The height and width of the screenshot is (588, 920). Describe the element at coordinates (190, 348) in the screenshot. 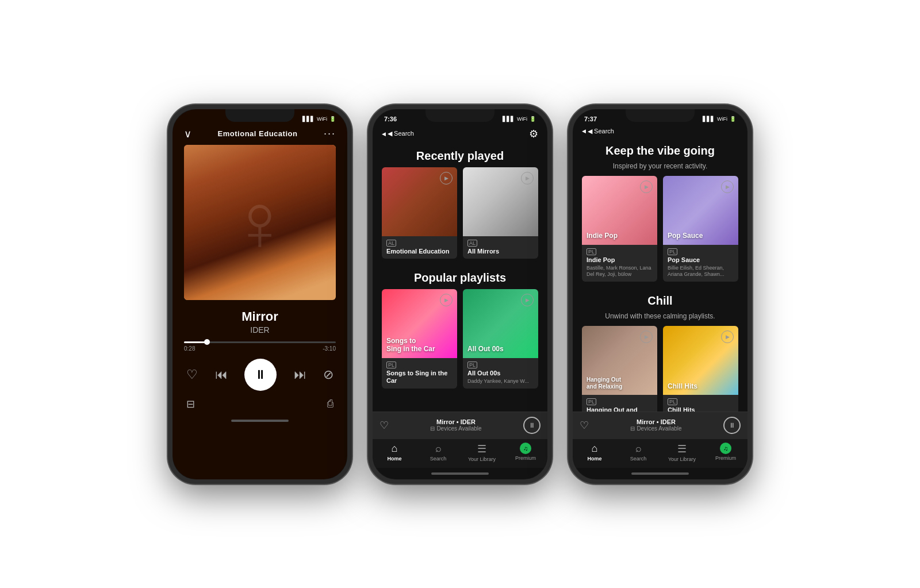

I see `current-time: 0:28` at that location.